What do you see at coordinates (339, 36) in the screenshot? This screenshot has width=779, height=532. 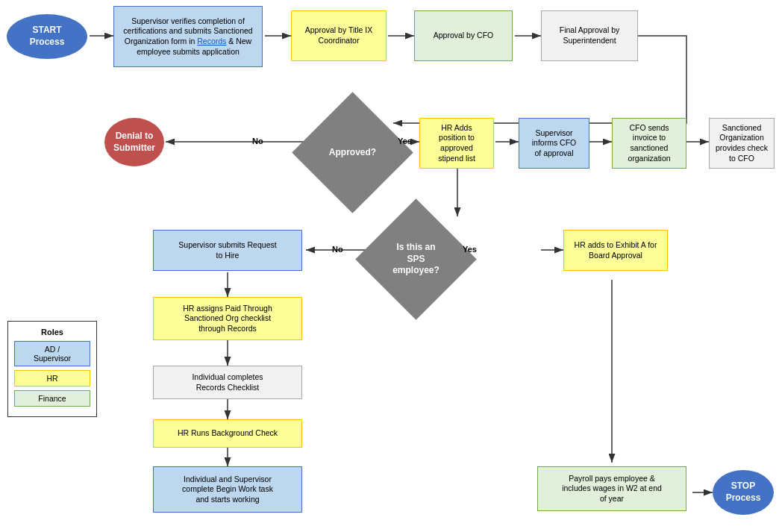 I see `title-ix-box: Approval by Title IX Coordinator` at bounding box center [339, 36].